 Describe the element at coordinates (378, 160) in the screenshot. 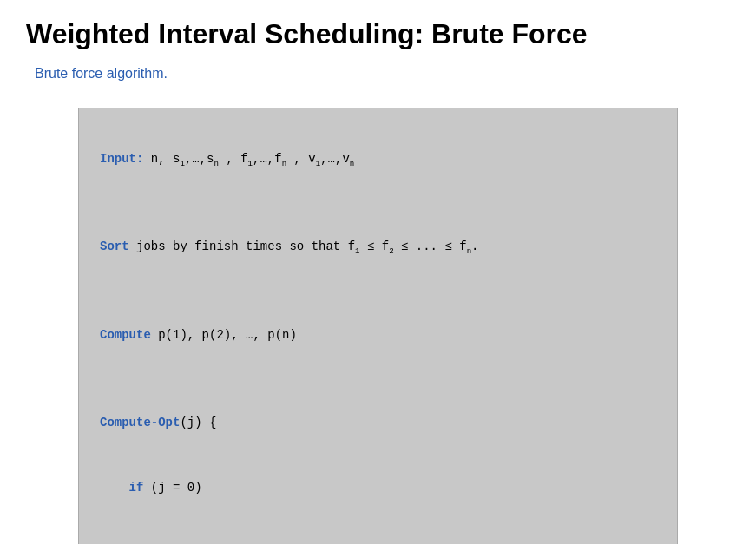

I see `code-line-1: Input: n, s1,…,sn , f1,…,fn , v1,…,vn` at that location.